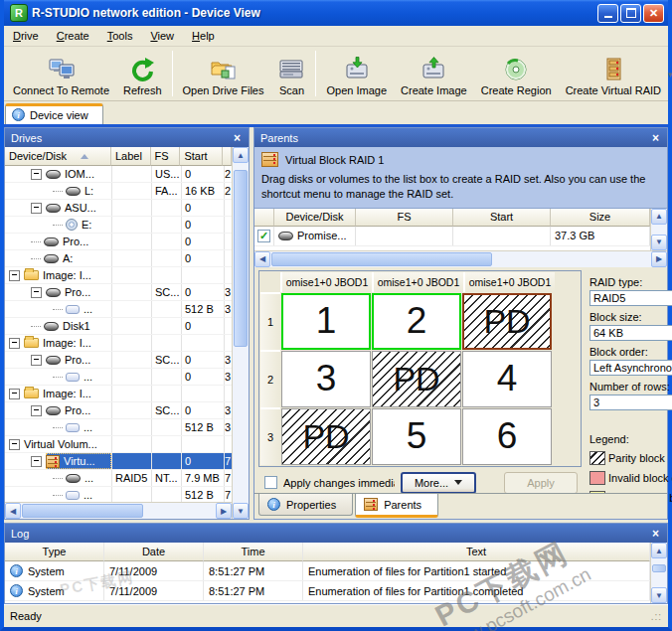  I want to click on drives-vertical-scrollbar: ▲ ▼, so click(241, 333).